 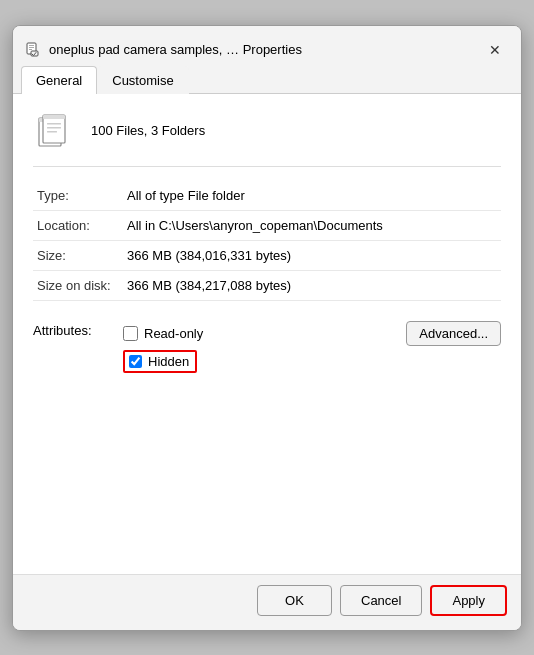 What do you see at coordinates (78, 255) in the screenshot?
I see `info-label: Size:` at bounding box center [78, 255].